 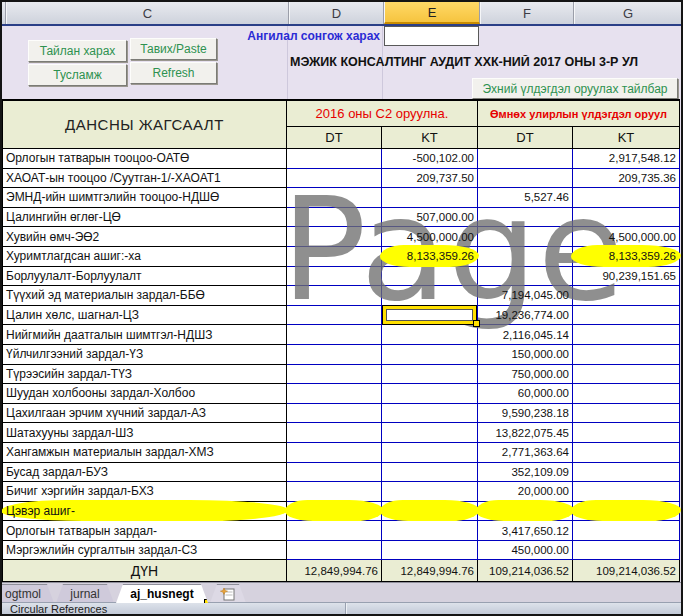 What do you see at coordinates (526, 433) in the screenshot?
I see `account-cell-f: 13,822,075.45` at bounding box center [526, 433].